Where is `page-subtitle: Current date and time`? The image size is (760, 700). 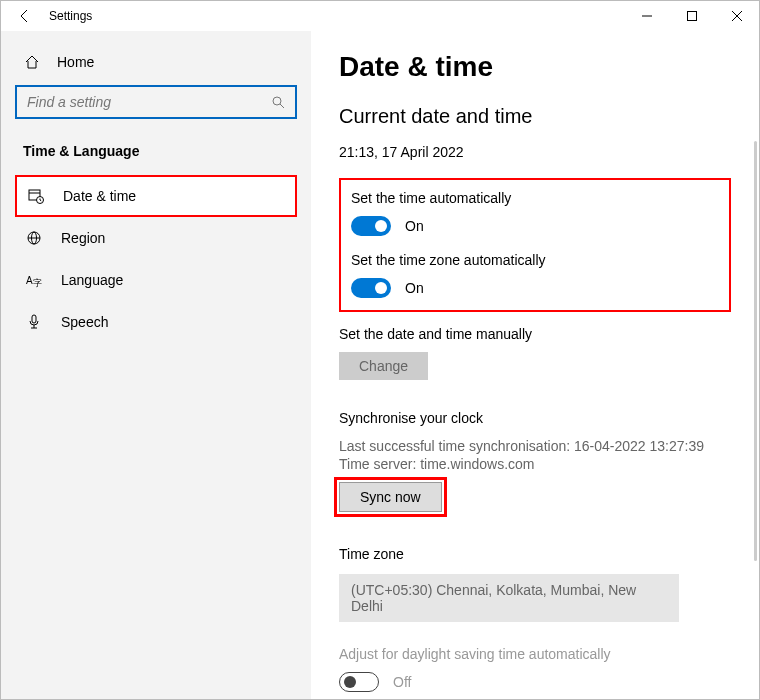 page-subtitle: Current date and time is located at coordinates (535, 116).